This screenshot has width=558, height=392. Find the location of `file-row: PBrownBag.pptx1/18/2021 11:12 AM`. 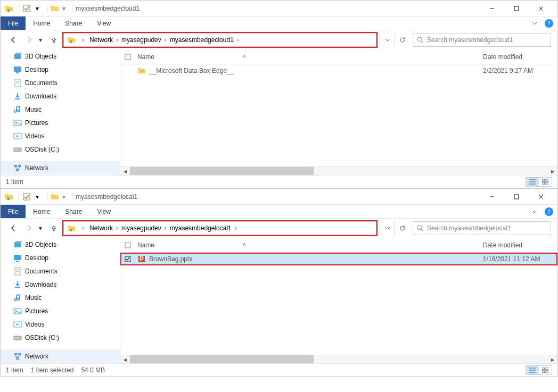

file-row: PBrownBag.pptx1/18/2021 11:12 AM is located at coordinates (339, 259).